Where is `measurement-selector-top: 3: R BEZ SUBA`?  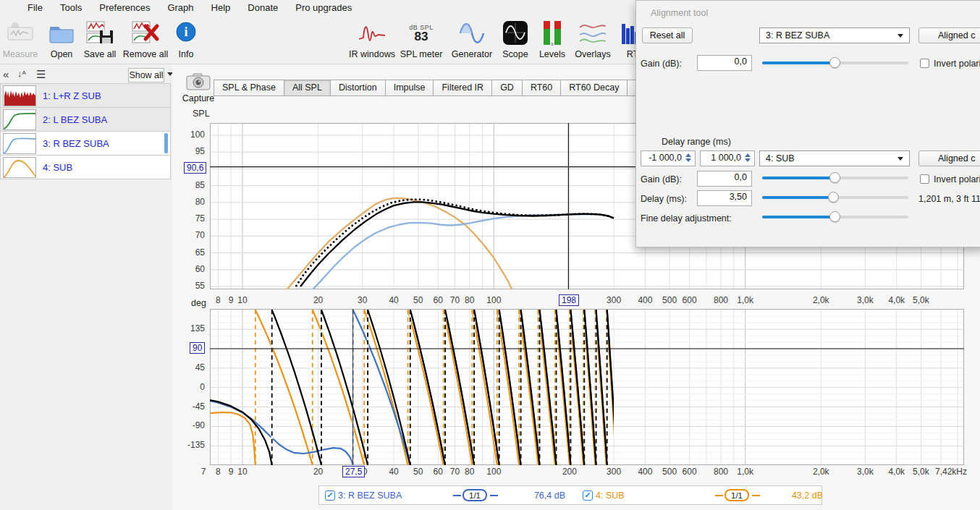
measurement-selector-top: 3: R BEZ SUBA is located at coordinates (835, 35).